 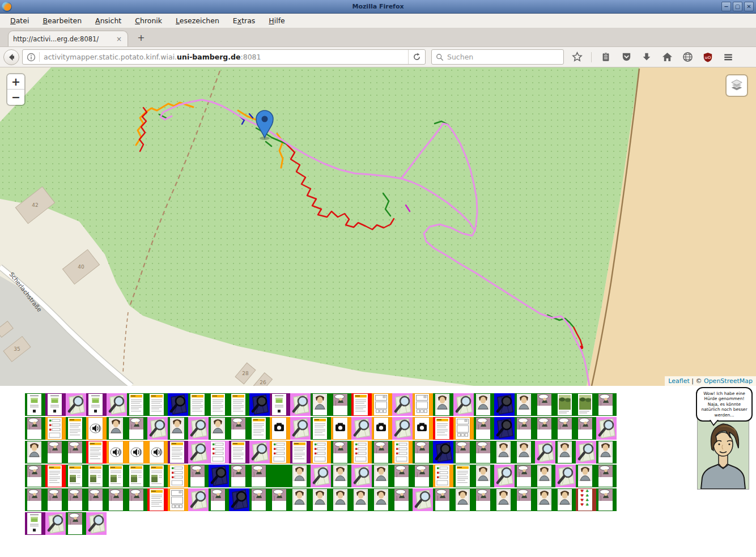 What do you see at coordinates (728, 381) in the screenshot?
I see `openstreetmap-link: OpenStreetMap` at bounding box center [728, 381].